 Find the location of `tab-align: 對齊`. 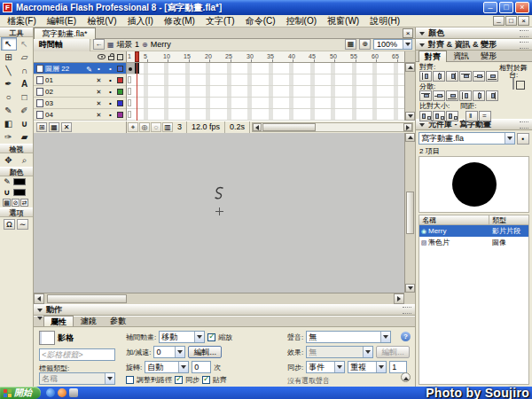

tab-align: 對齊 is located at coordinates (433, 57).